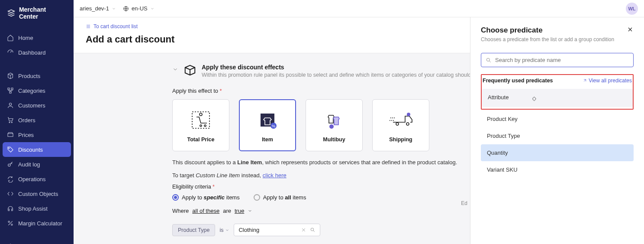  I want to click on sidebar-item-label: Custom Objects, so click(38, 194).